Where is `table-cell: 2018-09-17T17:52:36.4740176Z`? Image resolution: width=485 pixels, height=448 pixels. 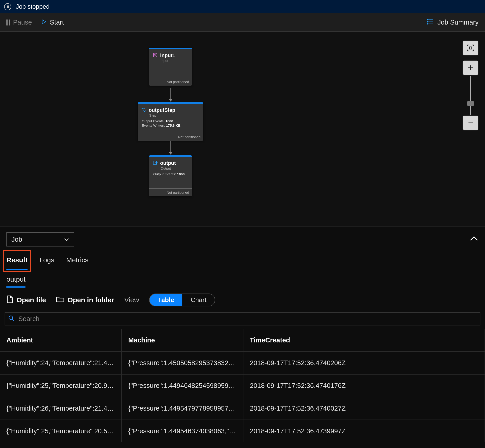 table-cell: 2018-09-17T17:52:36.4740176Z is located at coordinates (364, 386).